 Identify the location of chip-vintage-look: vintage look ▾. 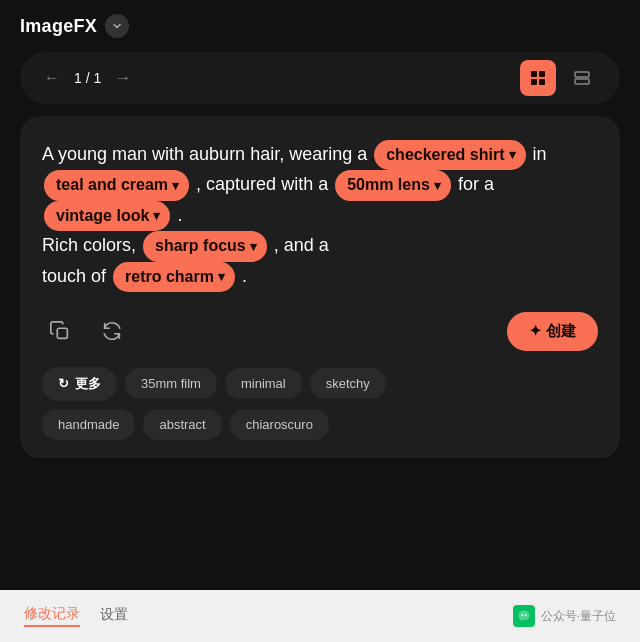
(107, 216).